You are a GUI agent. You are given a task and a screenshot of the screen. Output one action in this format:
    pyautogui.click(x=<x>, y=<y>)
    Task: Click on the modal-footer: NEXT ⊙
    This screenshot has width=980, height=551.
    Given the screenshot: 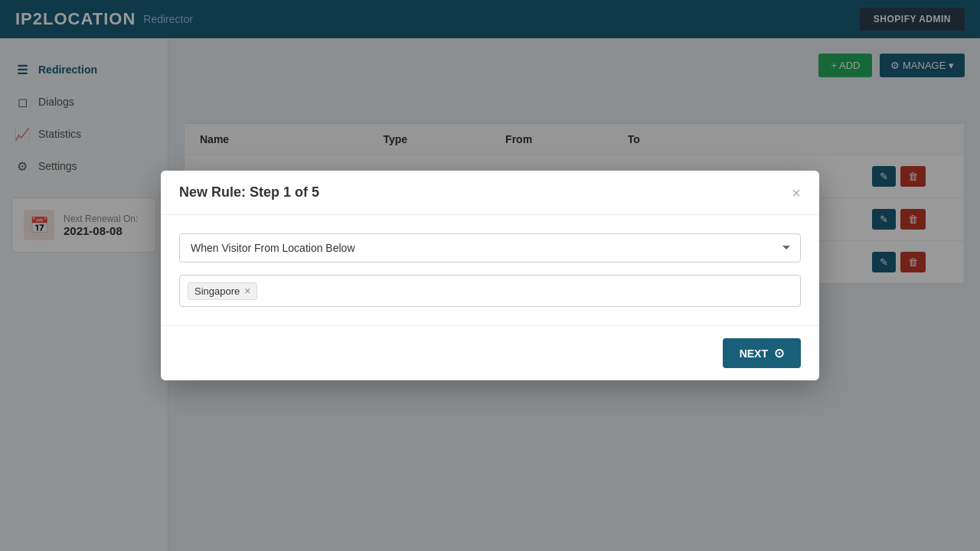 What is the action you would take?
    pyautogui.click(x=490, y=353)
    